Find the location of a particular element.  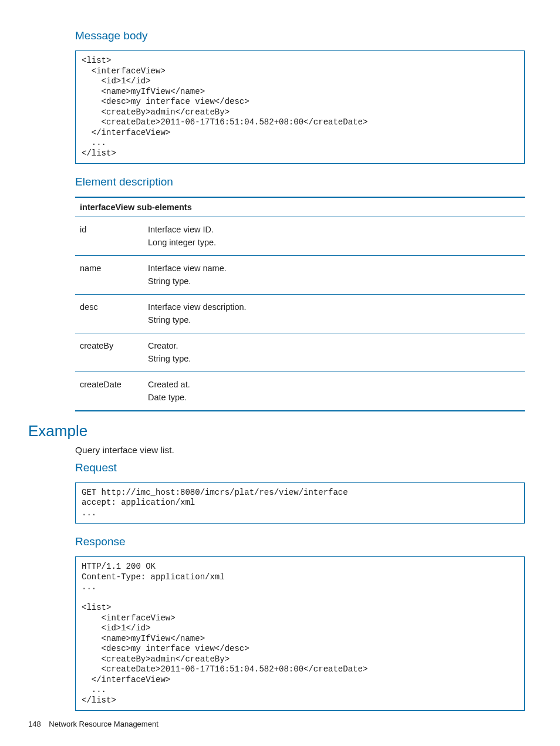

page-number: 148 is located at coordinates (35, 724).